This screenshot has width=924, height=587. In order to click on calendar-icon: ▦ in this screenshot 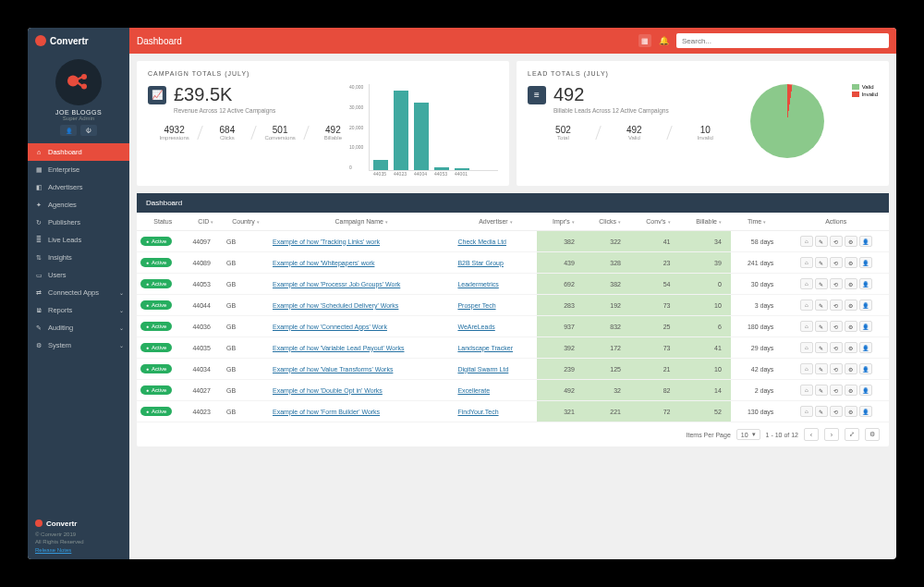, I will do `click(645, 41)`.